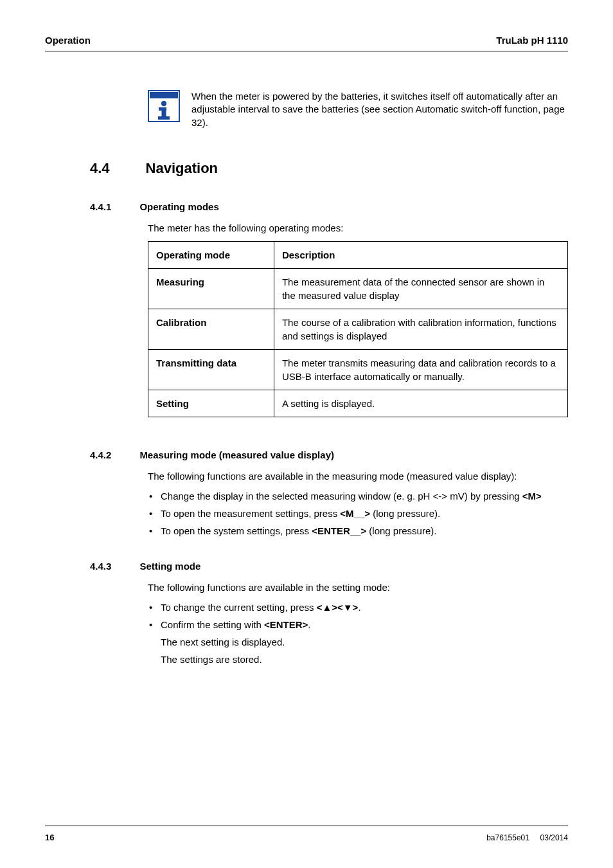  Describe the element at coordinates (182, 168) in the screenshot. I see `section-title: Navigation` at that location.